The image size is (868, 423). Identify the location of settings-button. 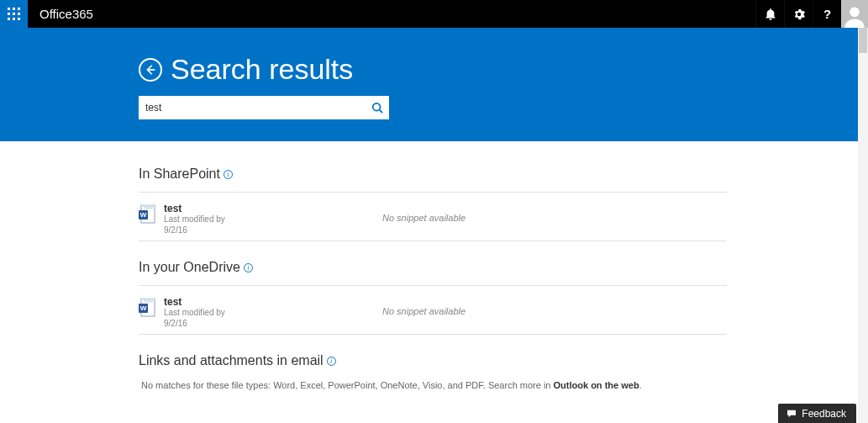
(798, 13).